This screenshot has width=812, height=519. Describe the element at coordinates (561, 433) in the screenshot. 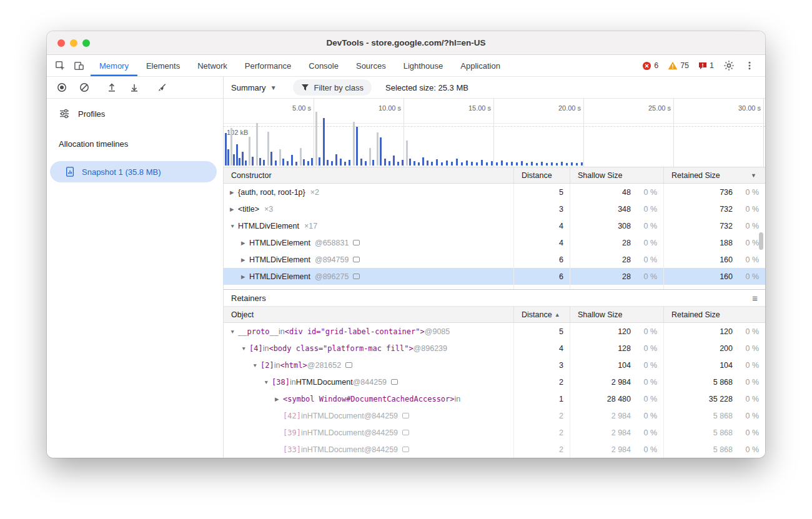

I see `distance-value: 2` at that location.